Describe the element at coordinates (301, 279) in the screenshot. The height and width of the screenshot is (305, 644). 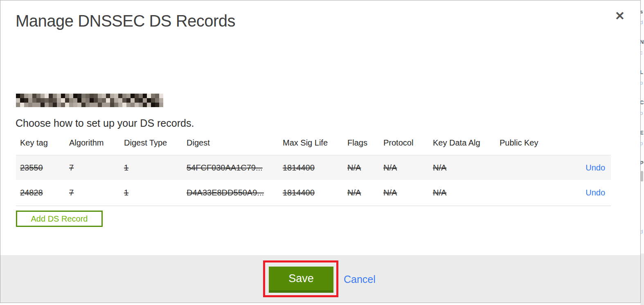
I see `annotation-highlight-box: Save` at that location.